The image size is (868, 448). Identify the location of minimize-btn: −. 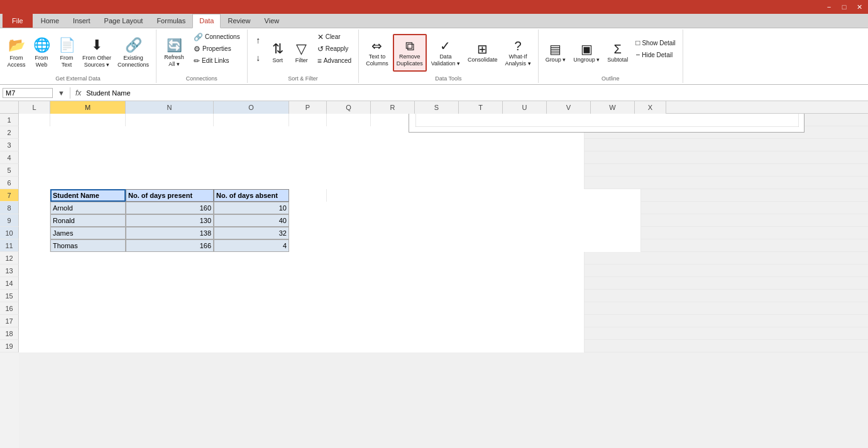
(829, 7).